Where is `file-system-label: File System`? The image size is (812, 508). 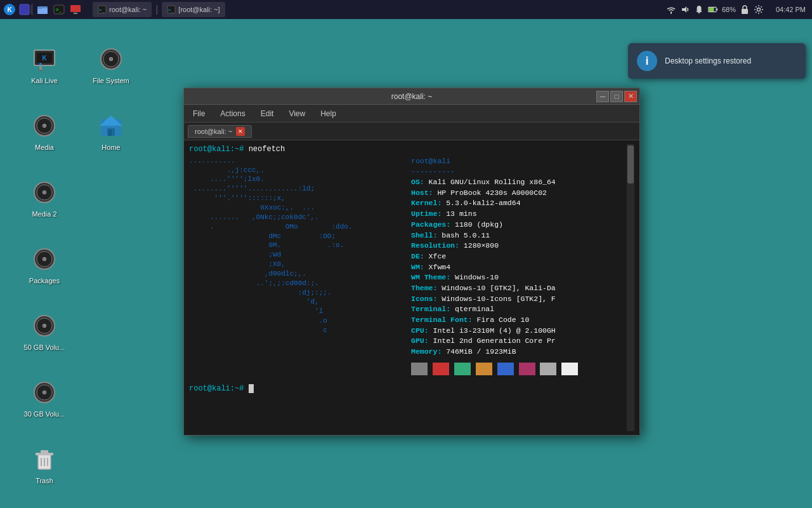 file-system-label: File System is located at coordinates (110, 81).